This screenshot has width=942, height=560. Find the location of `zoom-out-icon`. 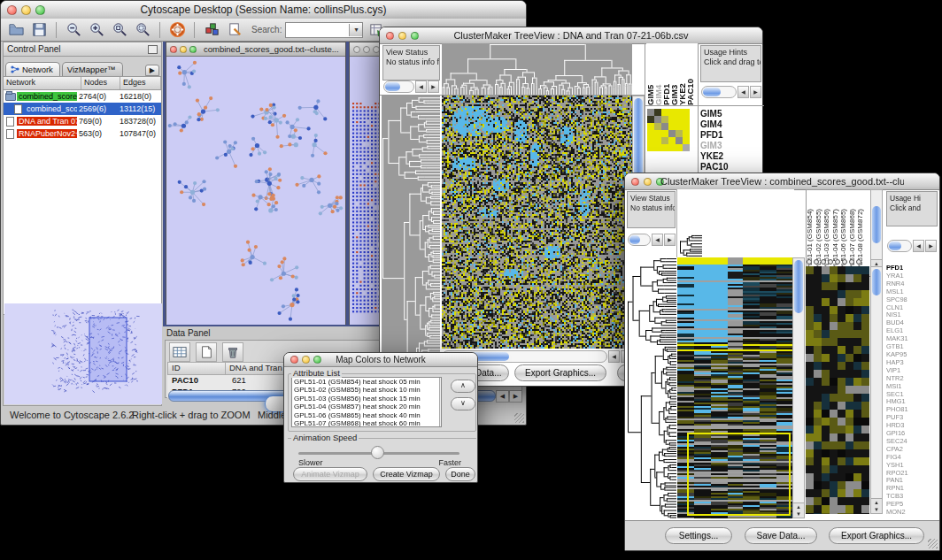

zoom-out-icon is located at coordinates (73, 30).